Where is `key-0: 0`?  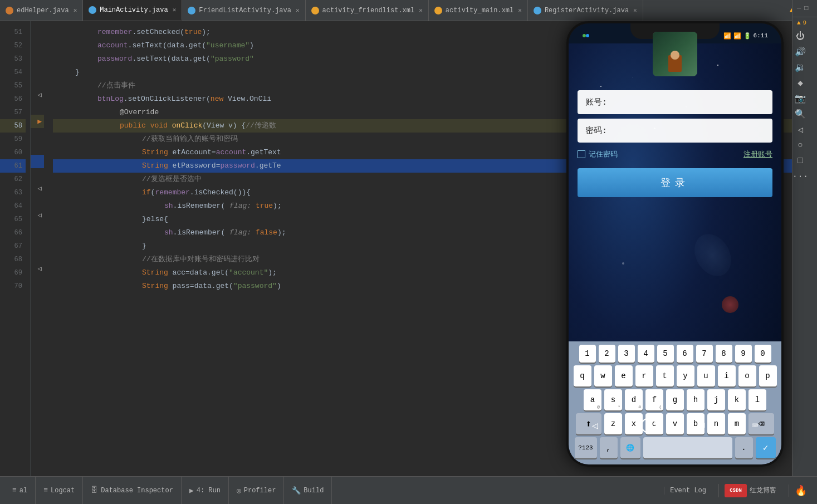 key-0: 0 is located at coordinates (763, 354).